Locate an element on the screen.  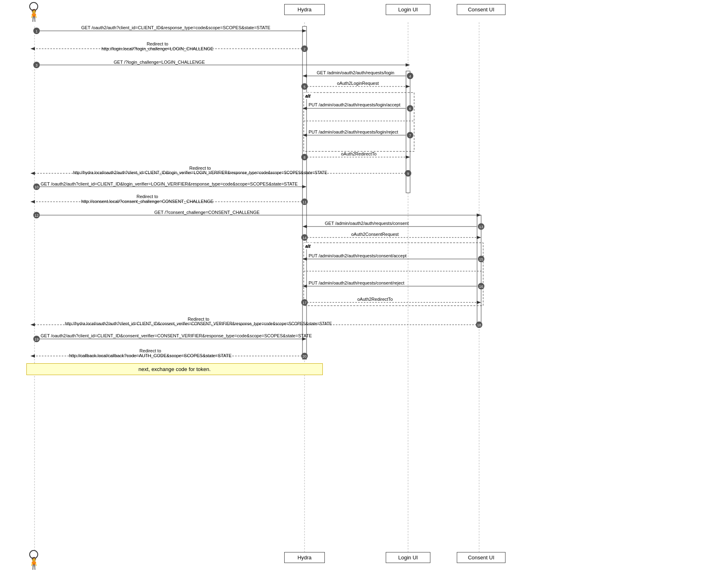
svg-text: 12 is located at coordinates (37, 216).